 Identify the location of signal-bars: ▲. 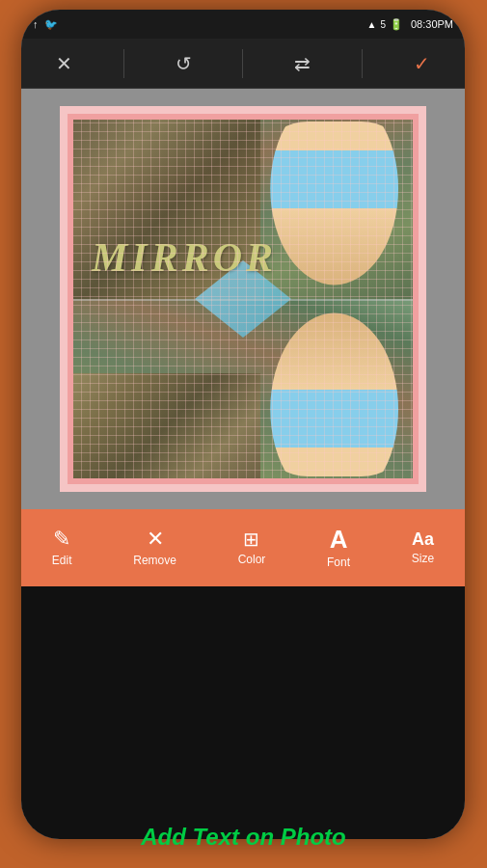
(372, 25).